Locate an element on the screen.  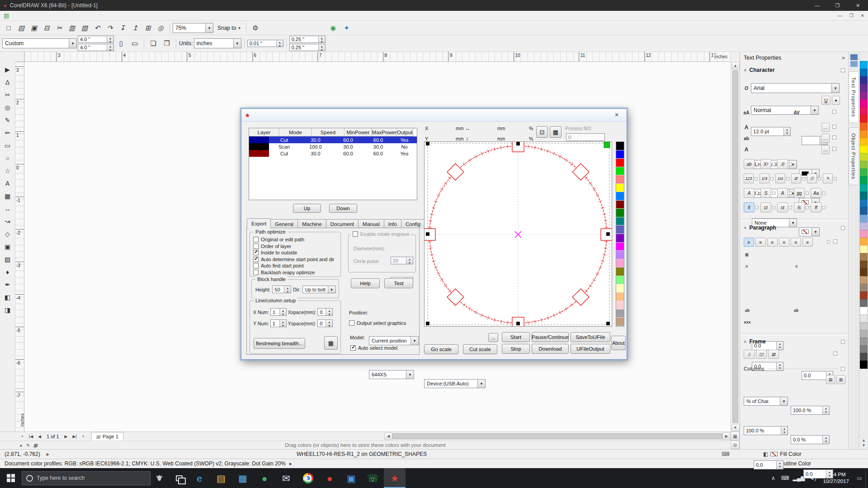
restore-button: ❐ is located at coordinates (837, 5).